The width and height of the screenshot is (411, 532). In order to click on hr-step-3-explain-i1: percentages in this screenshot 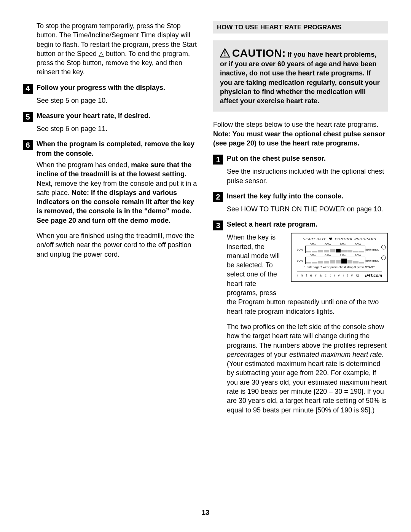, I will do `click(246, 355)`.